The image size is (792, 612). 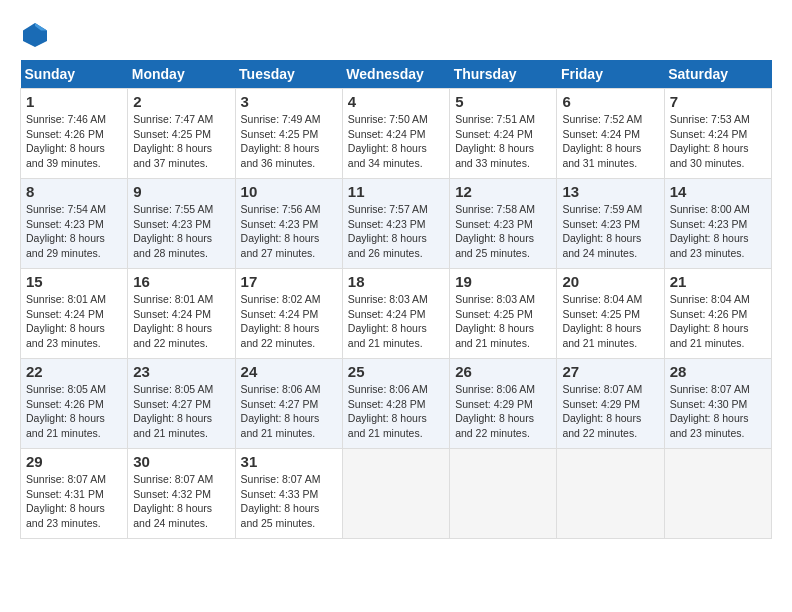 What do you see at coordinates (718, 102) in the screenshot?
I see `day-number: 7` at bounding box center [718, 102].